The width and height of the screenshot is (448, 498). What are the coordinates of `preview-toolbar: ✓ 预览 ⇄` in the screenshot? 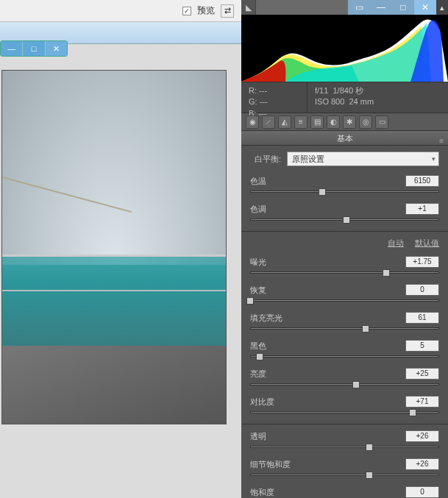 It's located at (121, 11).